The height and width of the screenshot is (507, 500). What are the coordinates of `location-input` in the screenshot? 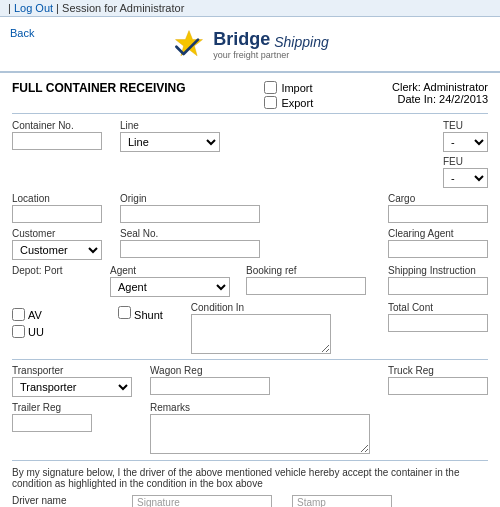 It's located at (57, 214).